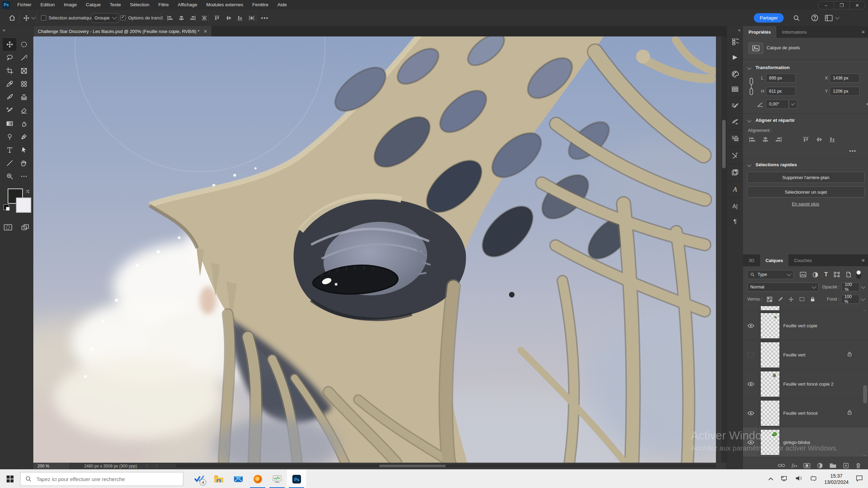  What do you see at coordinates (24, 150) in the screenshot?
I see `path-selection-tool` at bounding box center [24, 150].